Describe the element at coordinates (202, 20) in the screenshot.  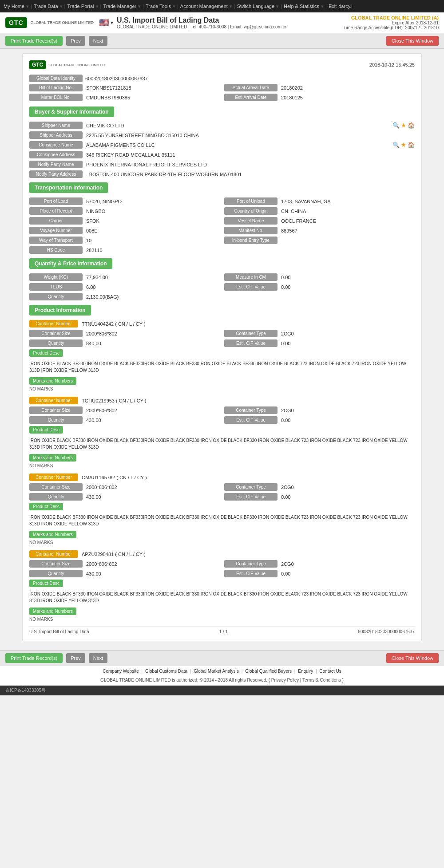
I see `page-title: U.S. Import Bill of Lading Data` at that location.